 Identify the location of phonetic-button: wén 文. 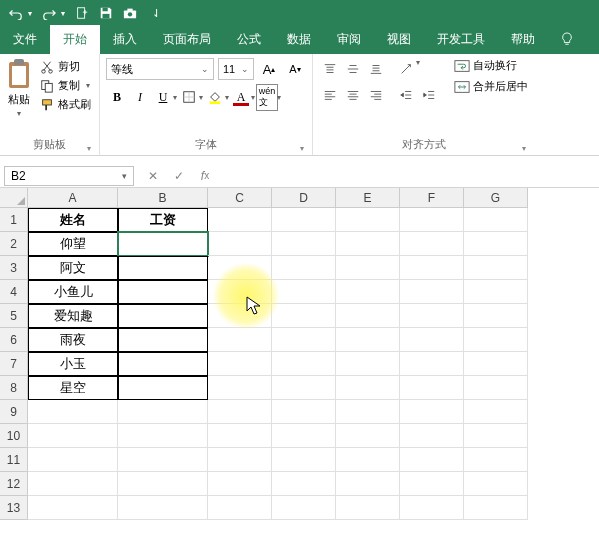
(267, 97).